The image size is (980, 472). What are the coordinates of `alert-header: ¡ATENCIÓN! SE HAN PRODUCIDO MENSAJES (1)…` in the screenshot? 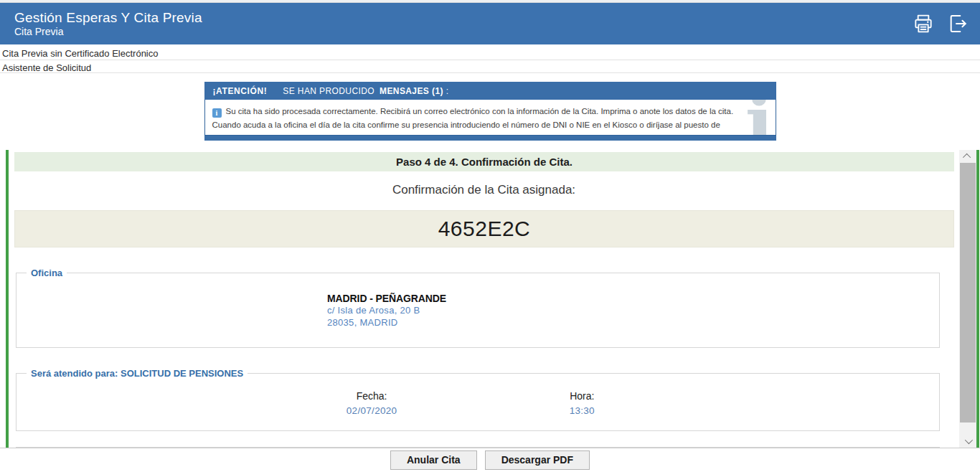 It's located at (491, 90).